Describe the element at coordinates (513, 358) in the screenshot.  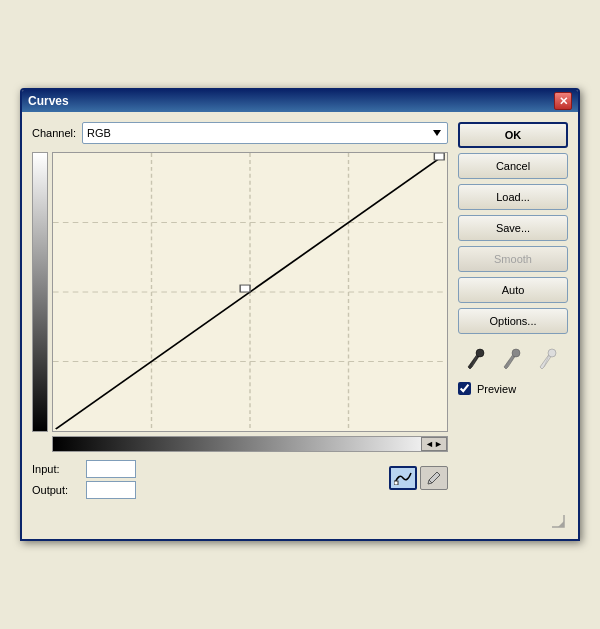
I see `gray-point-eyedropper` at that location.